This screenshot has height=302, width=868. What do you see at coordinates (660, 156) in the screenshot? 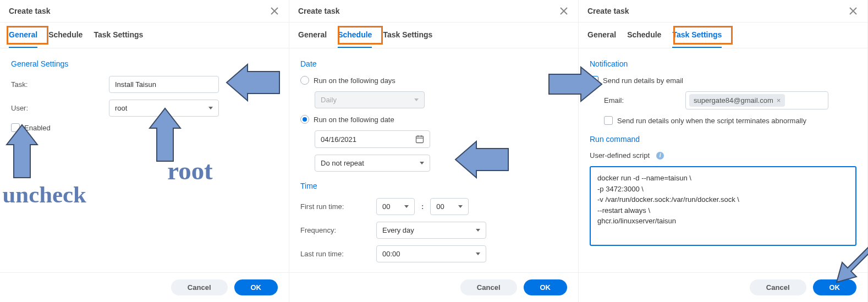
I see `info-icon: i` at bounding box center [660, 156].